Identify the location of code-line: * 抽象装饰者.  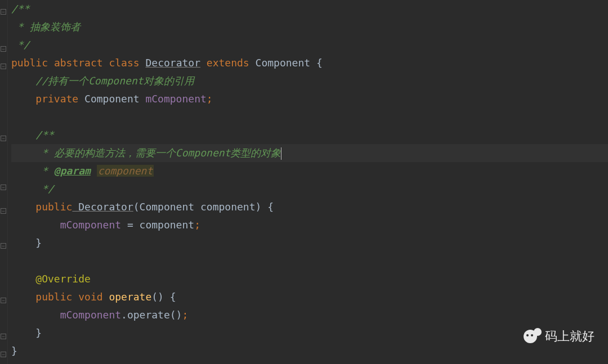
(310, 27).